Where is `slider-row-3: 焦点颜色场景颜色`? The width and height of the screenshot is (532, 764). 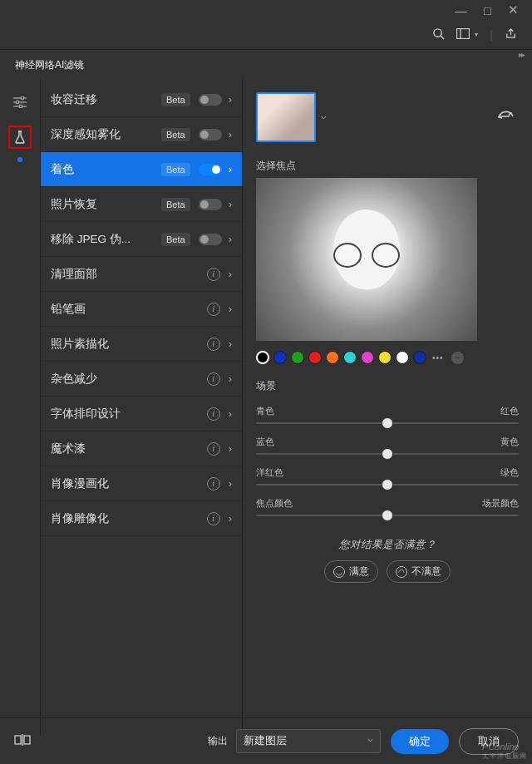
slider-row-3: 焦点颜色场景颜色 is located at coordinates (387, 507).